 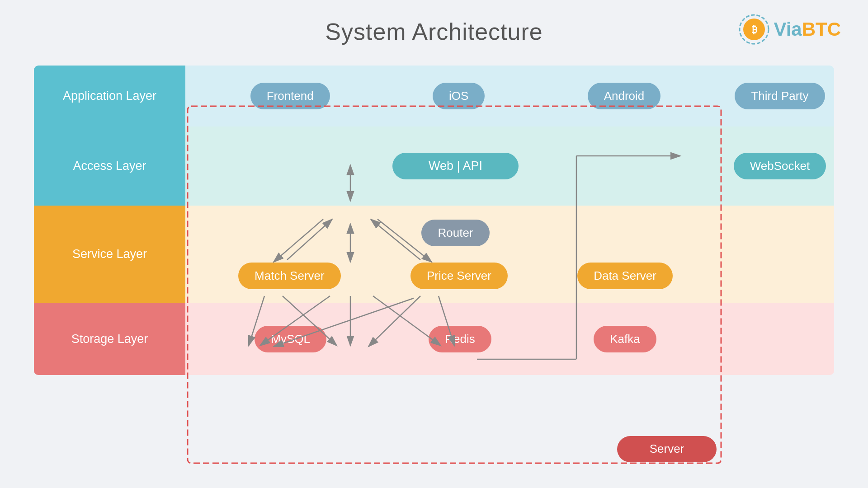 I want to click on logo: ₿ ViaBTC, so click(x=789, y=29).